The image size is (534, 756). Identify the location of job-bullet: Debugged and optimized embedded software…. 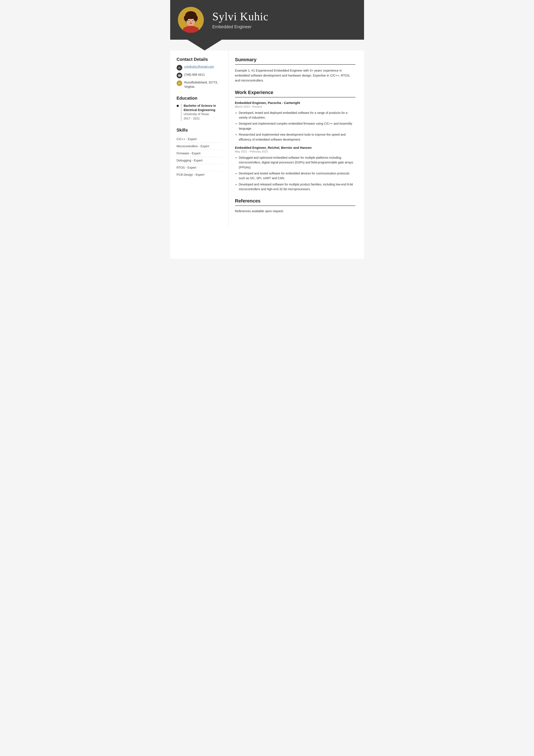
(297, 163).